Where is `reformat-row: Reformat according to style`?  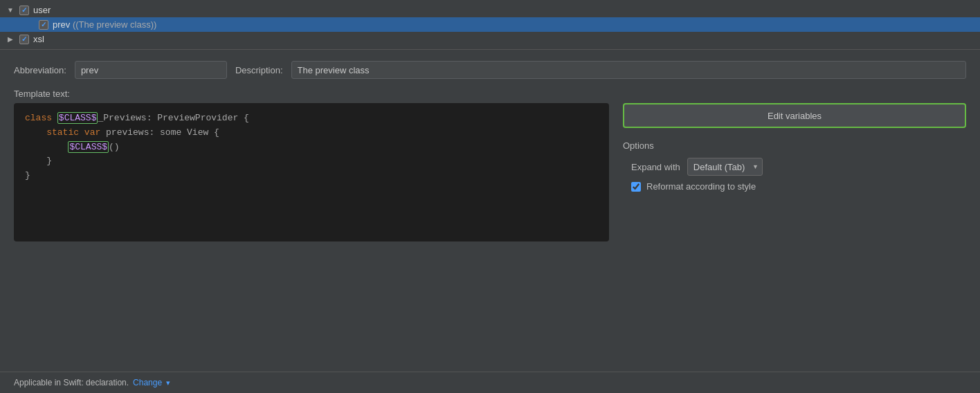 reformat-row: Reformat according to style is located at coordinates (795, 187).